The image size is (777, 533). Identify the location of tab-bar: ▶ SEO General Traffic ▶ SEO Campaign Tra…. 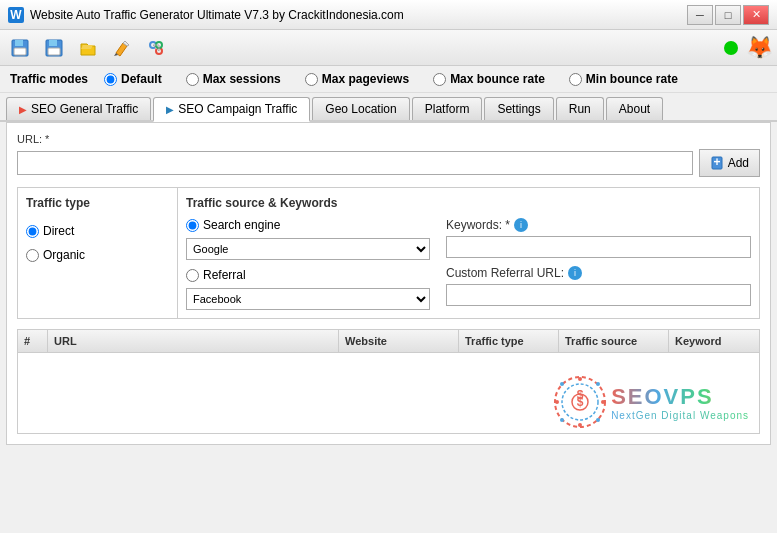
(388, 108).